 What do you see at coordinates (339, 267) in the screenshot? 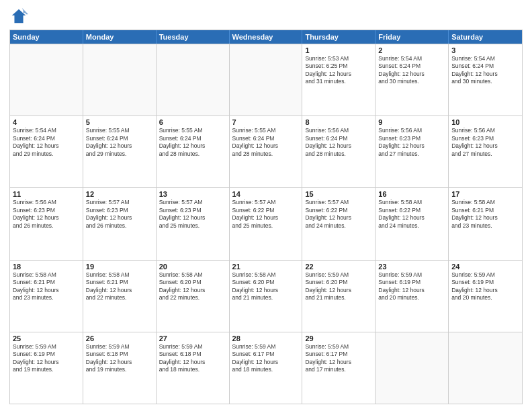
I see `cell-day-number: 22` at bounding box center [339, 267].